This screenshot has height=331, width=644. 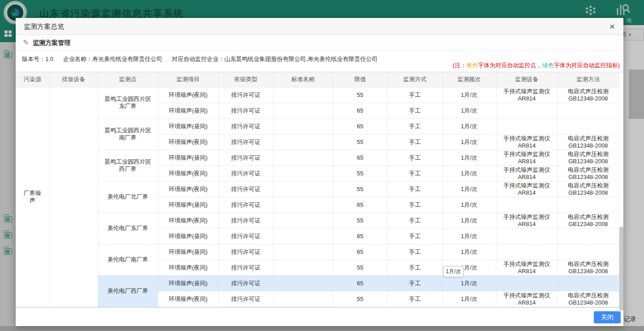 I want to click on column-header: 限值, so click(x=360, y=80).